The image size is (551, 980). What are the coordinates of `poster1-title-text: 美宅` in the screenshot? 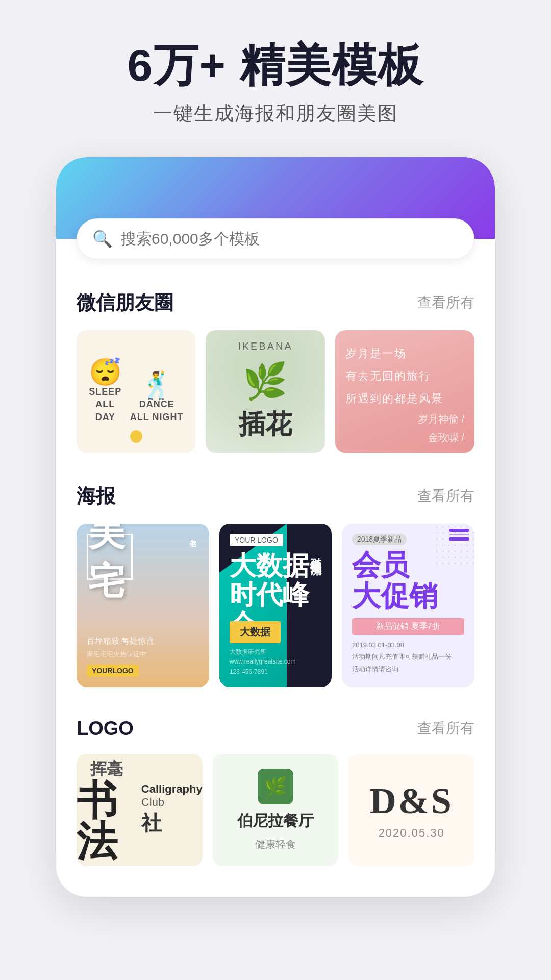 It's located at (110, 557).